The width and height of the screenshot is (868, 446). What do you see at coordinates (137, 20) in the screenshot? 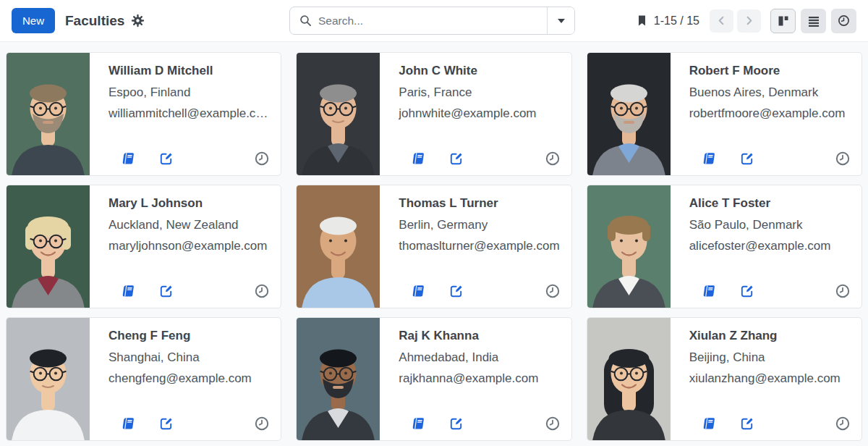
I see `gear-icon` at bounding box center [137, 20].